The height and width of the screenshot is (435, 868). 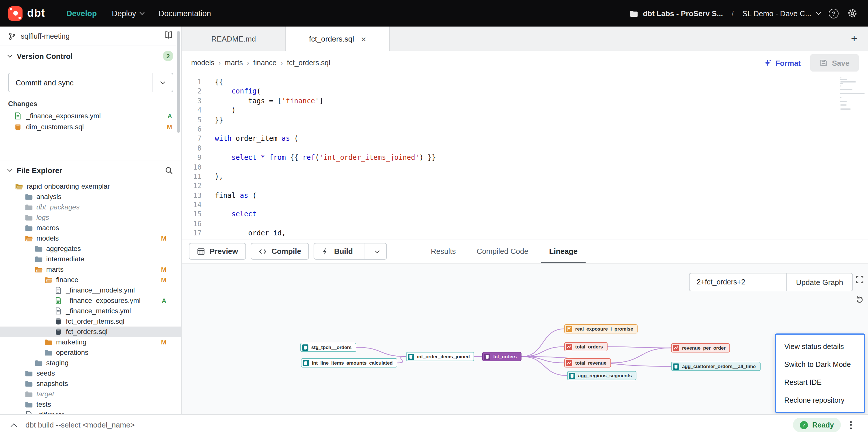 I want to click on account-switcher: dbt Labs - ProServ S..., so click(x=676, y=13).